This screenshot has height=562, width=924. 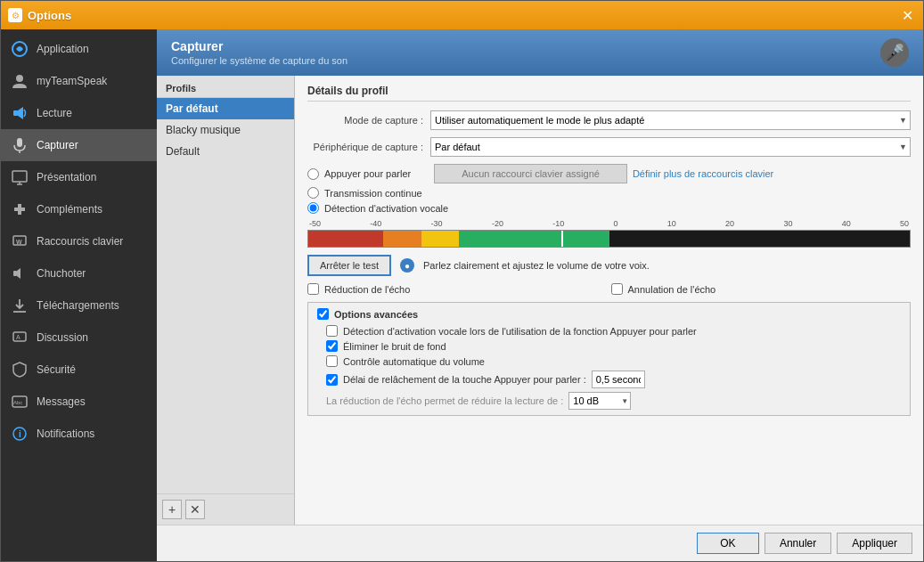 What do you see at coordinates (540, 543) in the screenshot?
I see `bottom-bar: OK Annuler Appliquer` at bounding box center [540, 543].